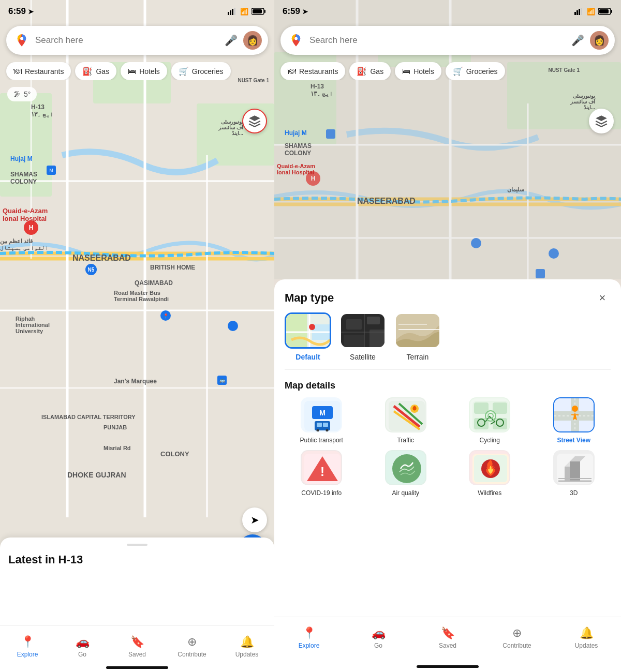  Describe the element at coordinates (490, 421) in the screenshot. I see `detail-cycling: Cycling` at that location.